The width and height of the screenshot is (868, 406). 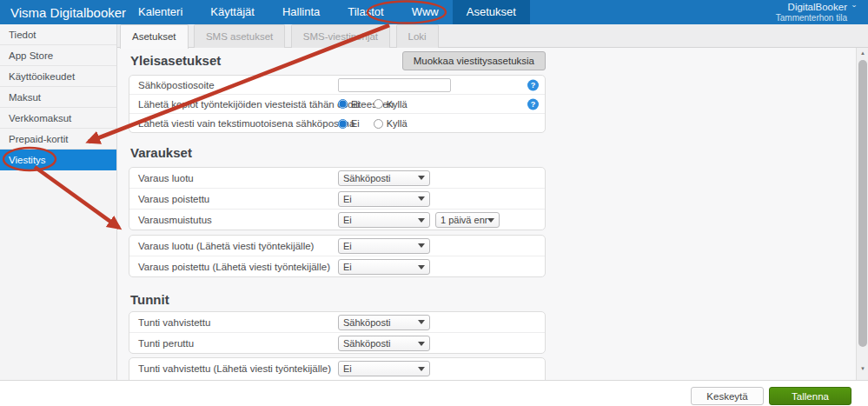 What do you see at coordinates (337, 104) in the screenshot?
I see `general-settings-card: Sähköpostiosoite ? Lähetä kopiot työntek…` at bounding box center [337, 104].